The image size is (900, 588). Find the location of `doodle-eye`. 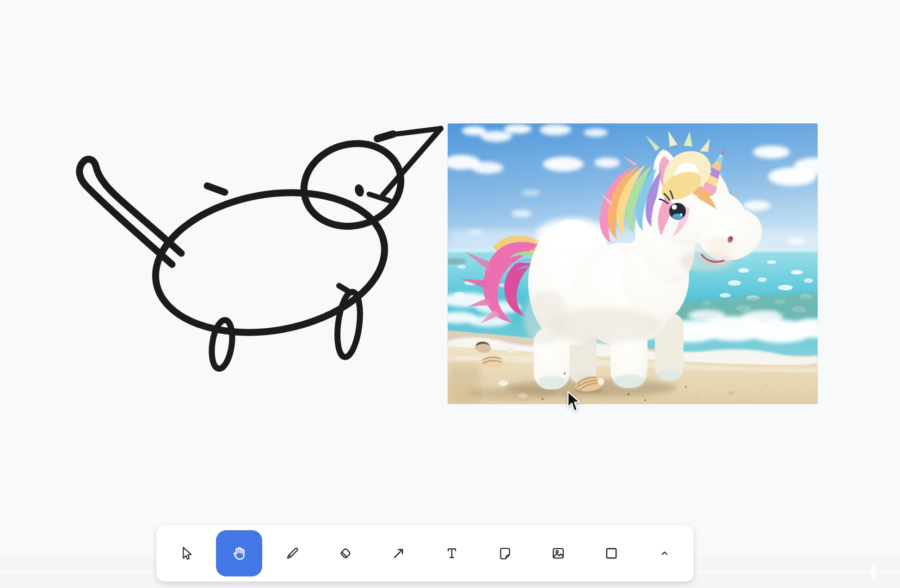

doodle-eye is located at coordinates (359, 190).